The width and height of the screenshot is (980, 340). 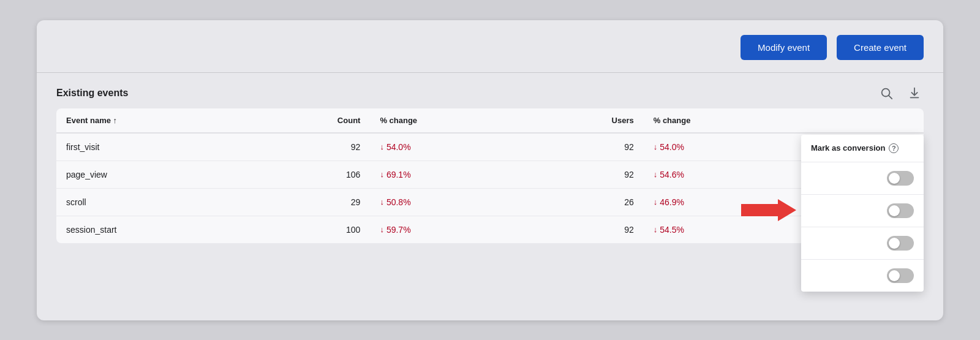 What do you see at coordinates (490, 91) in the screenshot?
I see `section-header: Existing events` at bounding box center [490, 91].